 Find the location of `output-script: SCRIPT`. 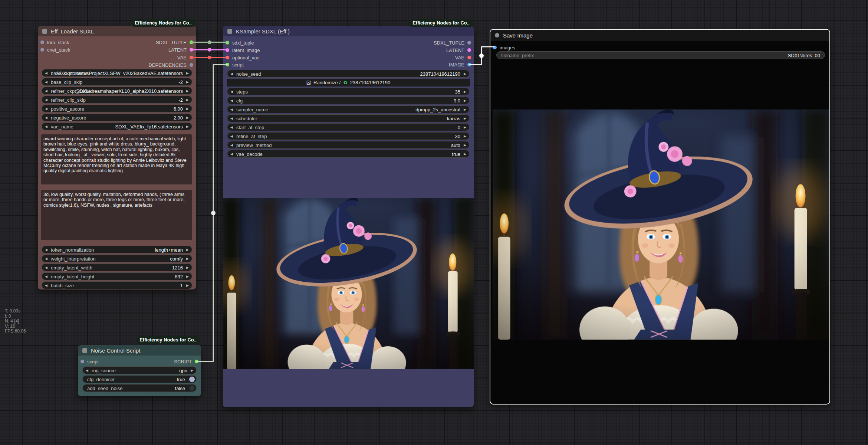

output-script: SCRIPT is located at coordinates (186, 361).